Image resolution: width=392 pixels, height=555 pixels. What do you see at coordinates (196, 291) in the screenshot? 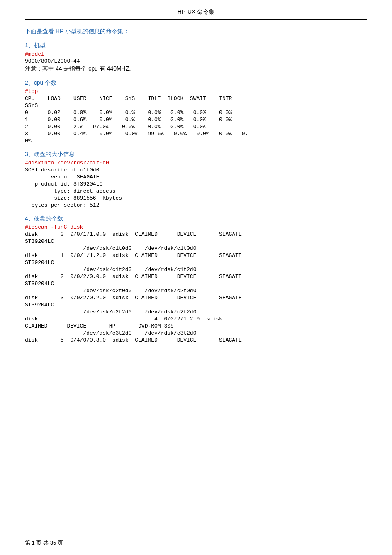
I see `section-4-output-8: /dev/dsk/c2t0d0 /dev/rdsk/c2t0d0` at bounding box center [196, 291].